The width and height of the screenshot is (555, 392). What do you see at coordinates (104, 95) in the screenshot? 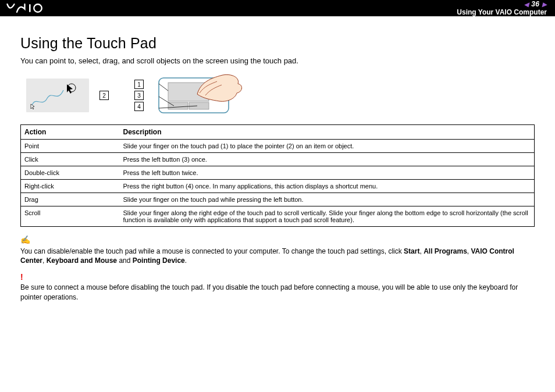
I see `callout-2: 2` at bounding box center [104, 95].